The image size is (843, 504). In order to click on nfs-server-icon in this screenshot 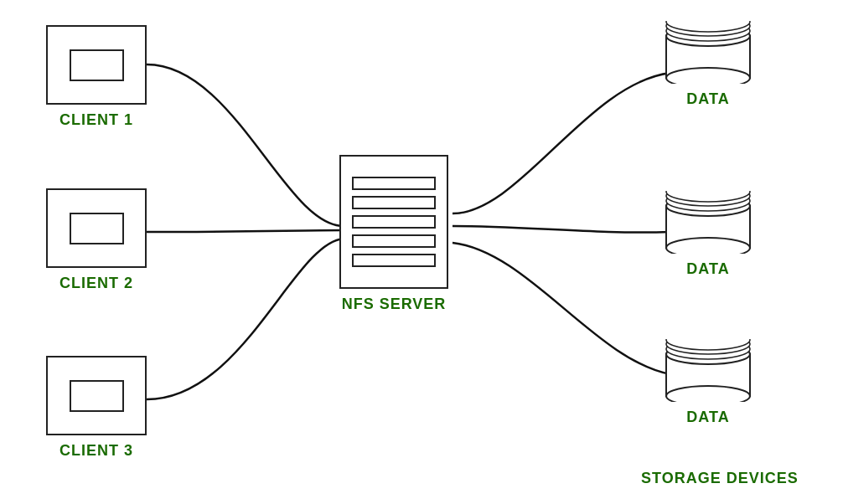, I will do `click(394, 222)`.